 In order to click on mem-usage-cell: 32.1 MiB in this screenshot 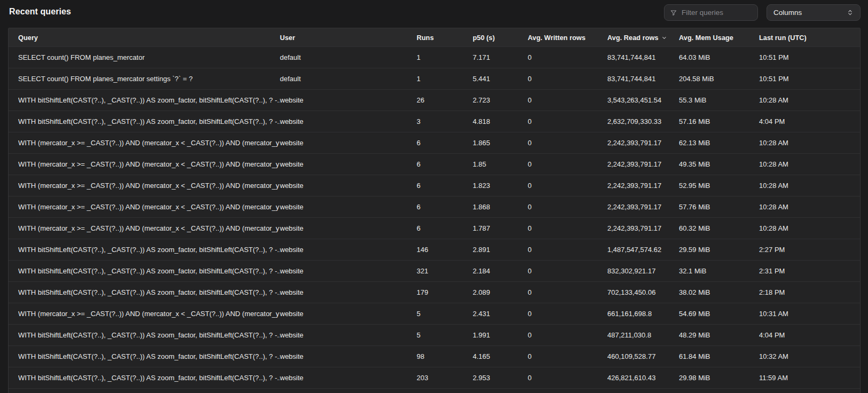, I will do `click(719, 271)`.